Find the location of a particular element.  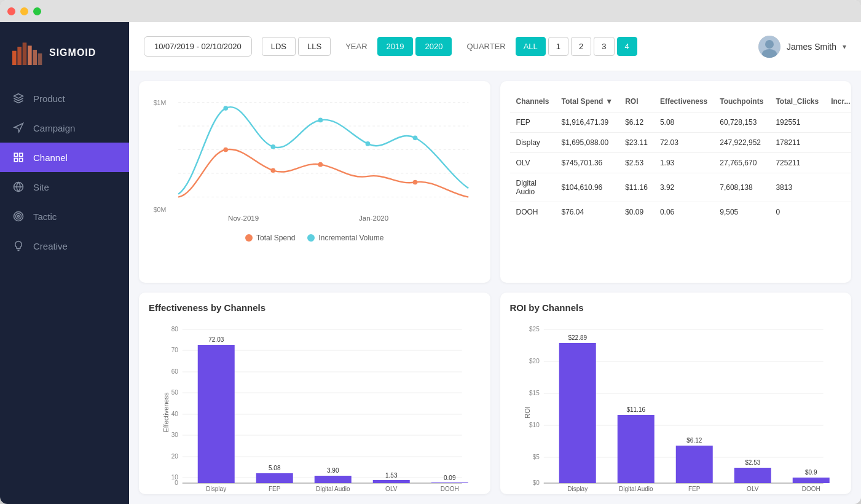

col-incr: Incr... is located at coordinates (838, 102).